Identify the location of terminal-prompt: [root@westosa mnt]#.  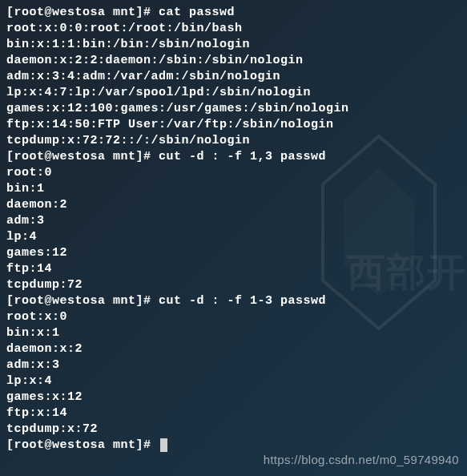
(83, 446).